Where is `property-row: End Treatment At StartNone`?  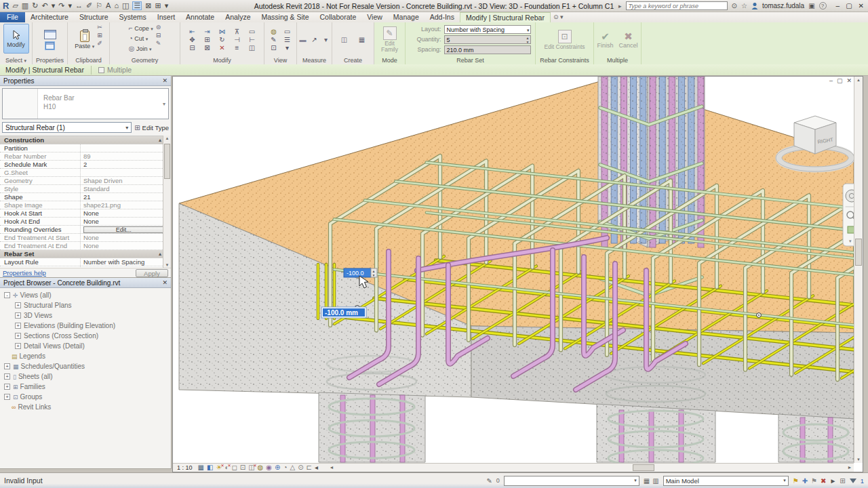 property-row: End Treatment At StartNone is located at coordinates (85, 238).